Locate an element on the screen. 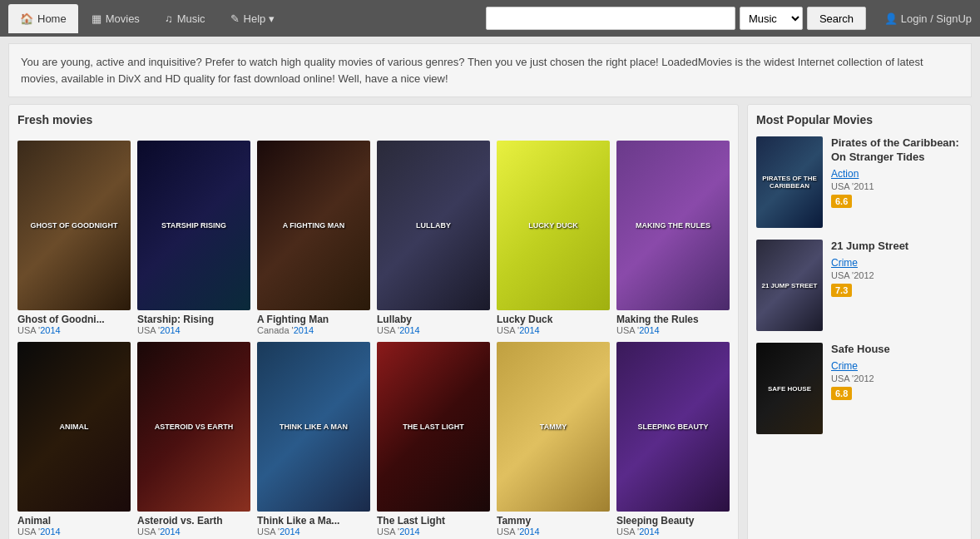  movies-icon: ▦ is located at coordinates (97, 18).